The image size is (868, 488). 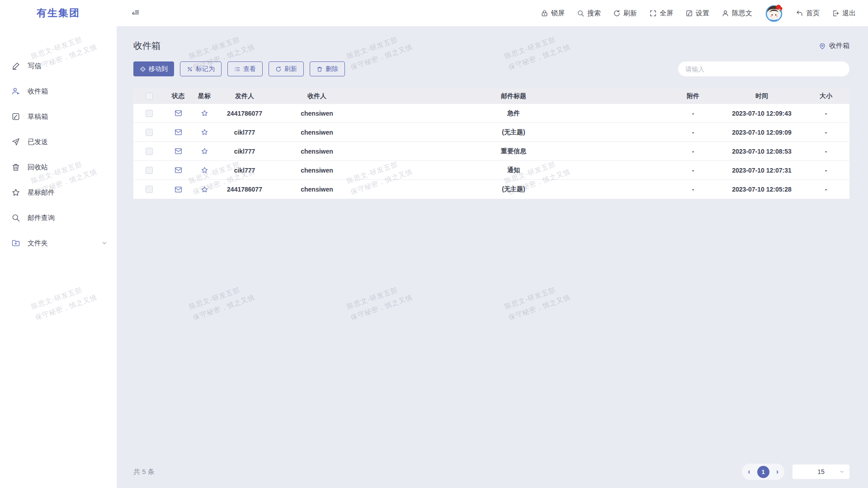 What do you see at coordinates (491, 170) in the screenshot?
I see `table-row: cikl777 chensiwen 通知 - 2023-07-10 12:07:…` at bounding box center [491, 170].